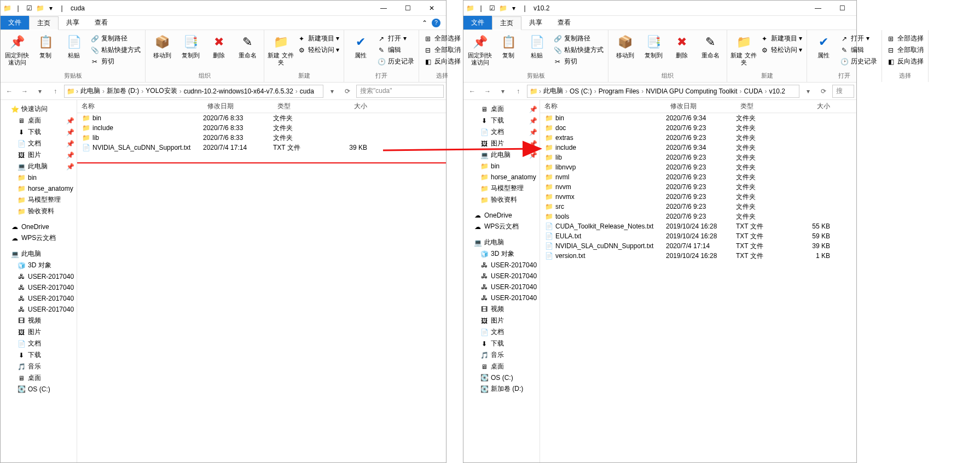  Describe the element at coordinates (501, 155) in the screenshot. I see `tree-item: 💻此电脑📌` at that location.